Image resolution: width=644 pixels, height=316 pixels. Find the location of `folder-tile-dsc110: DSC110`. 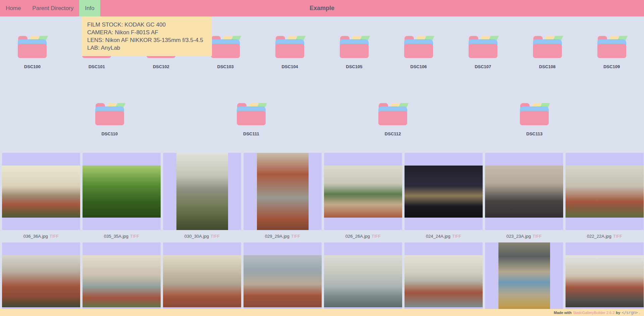

folder-tile-dsc110: DSC110 is located at coordinates (109, 120).